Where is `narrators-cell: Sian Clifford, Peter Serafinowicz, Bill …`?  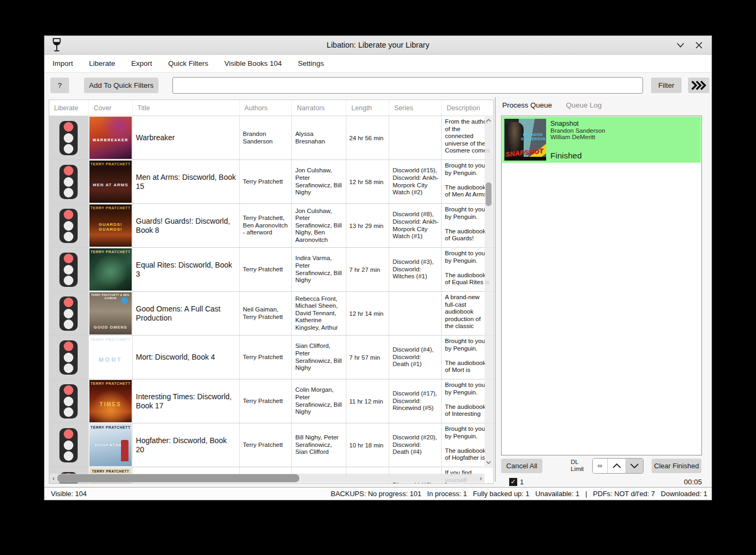 narrators-cell: Sian Clifford, Peter Serafinowicz, Bill … is located at coordinates (319, 358).